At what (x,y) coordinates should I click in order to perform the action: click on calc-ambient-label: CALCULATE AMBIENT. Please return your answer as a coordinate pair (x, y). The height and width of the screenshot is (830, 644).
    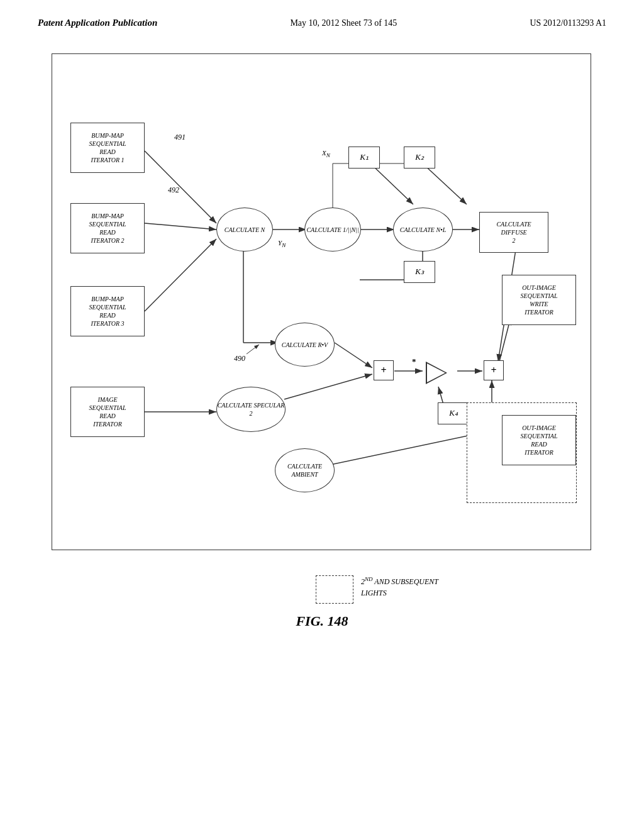
    Looking at the image, I should click on (304, 470).